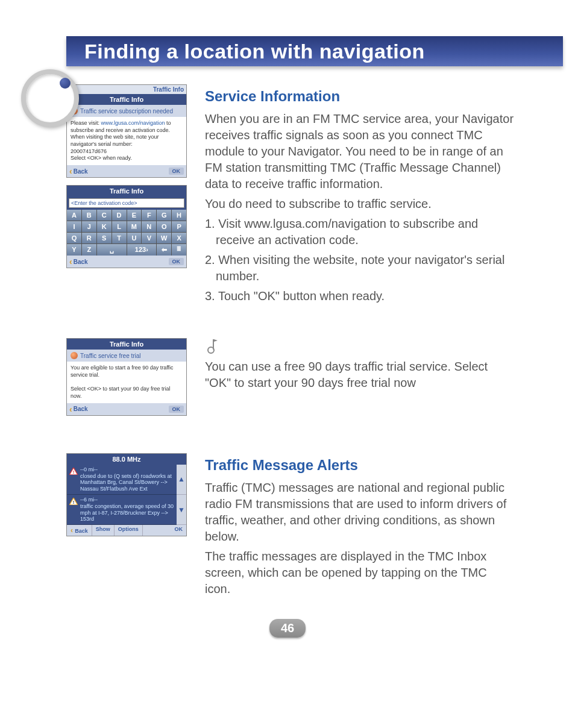 The image size is (575, 728). I want to click on page-title: Finding a location with navigation, so click(315, 51).